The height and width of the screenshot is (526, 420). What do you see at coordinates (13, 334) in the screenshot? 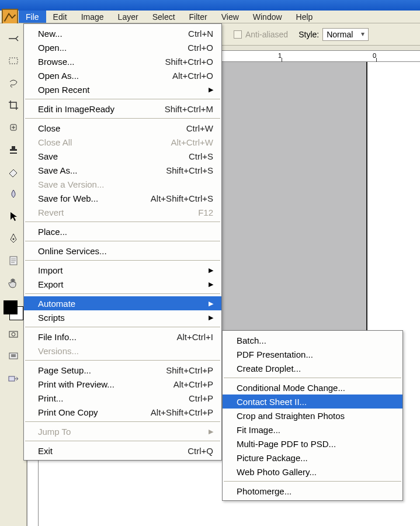
I see `quickmask-toggle` at bounding box center [13, 334].